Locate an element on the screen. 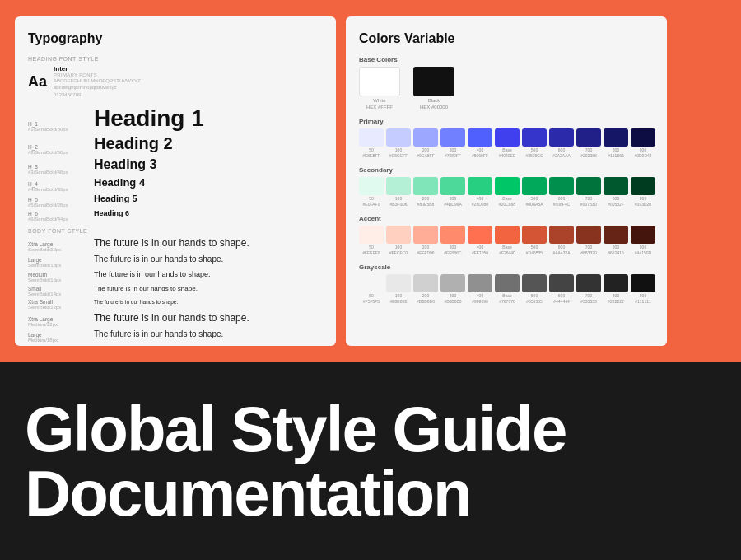 The height and width of the screenshot is (560, 741). color-hex-label: #0D0D44 is located at coordinates (642, 156).